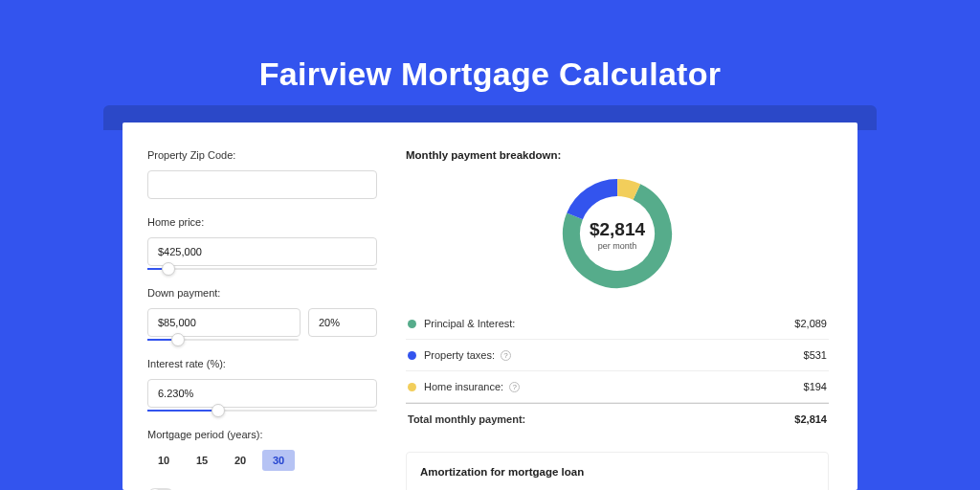 The width and height of the screenshot is (980, 490). I want to click on interest-input, so click(262, 393).